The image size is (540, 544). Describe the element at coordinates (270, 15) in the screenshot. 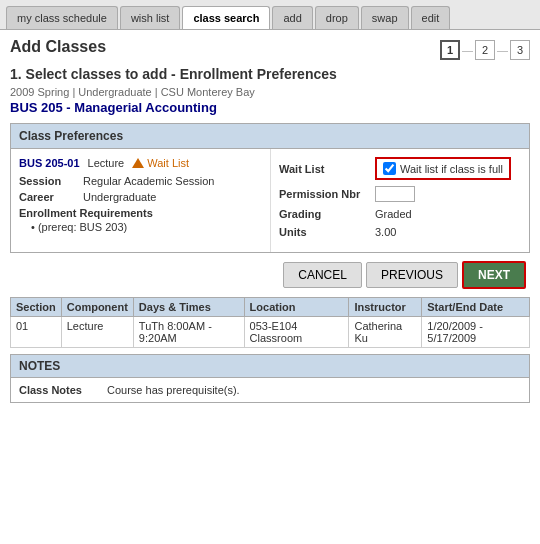

I see `top-nav: my class schedule wish list class search…` at that location.